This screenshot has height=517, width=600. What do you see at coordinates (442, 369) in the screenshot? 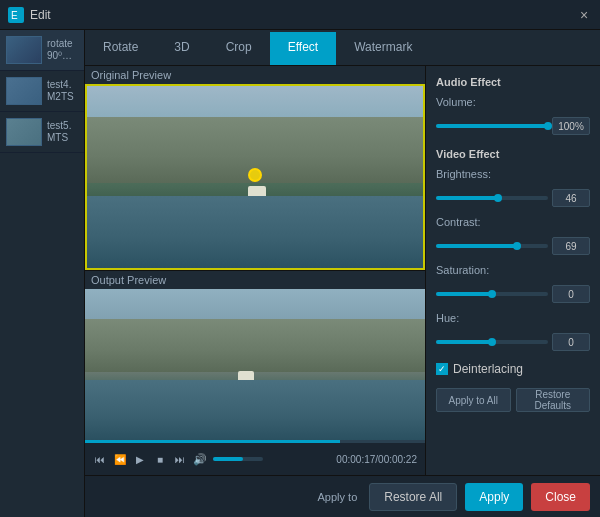
I see `checkbox-check-icon: ✓` at bounding box center [442, 369].